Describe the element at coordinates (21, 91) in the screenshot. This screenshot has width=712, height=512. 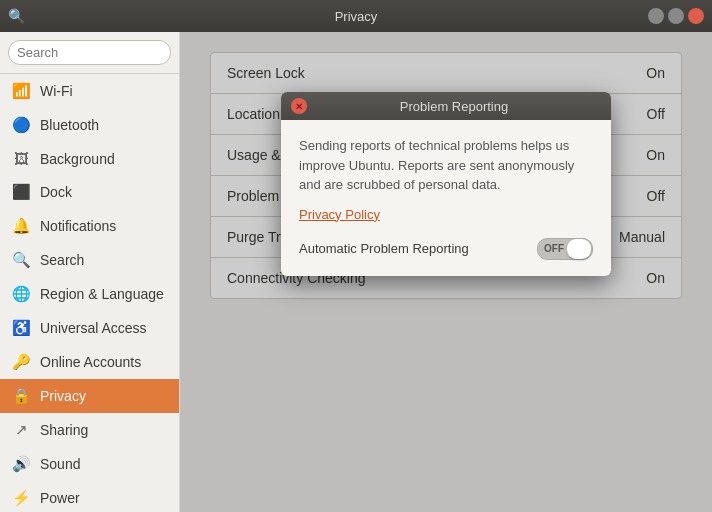
I see `wifi-icon: 📶` at that location.